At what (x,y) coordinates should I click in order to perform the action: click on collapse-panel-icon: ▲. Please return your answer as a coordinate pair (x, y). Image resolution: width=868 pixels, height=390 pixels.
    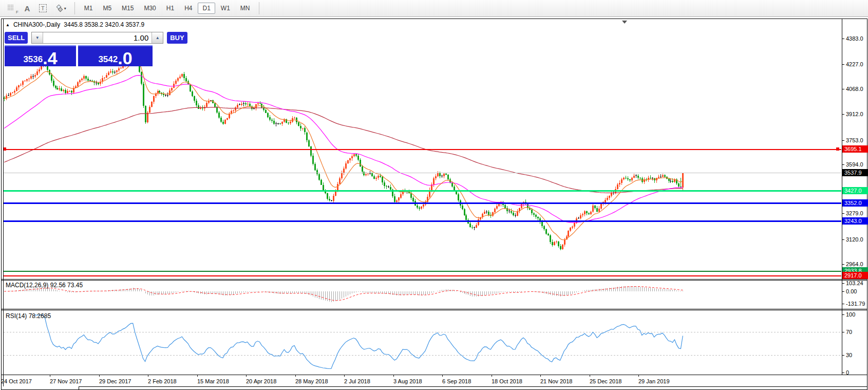
    Looking at the image, I should click on (8, 25).